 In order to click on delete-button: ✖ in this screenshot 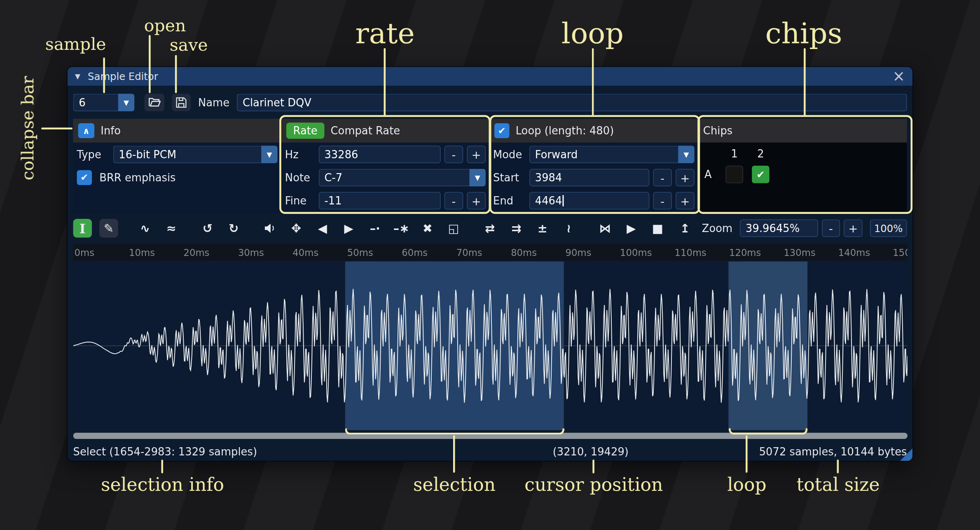, I will do `click(428, 228)`.